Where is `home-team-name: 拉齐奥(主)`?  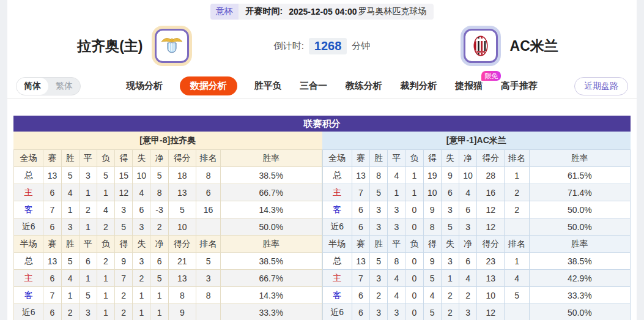 home-team-name: 拉齐奥(主) is located at coordinates (110, 47).